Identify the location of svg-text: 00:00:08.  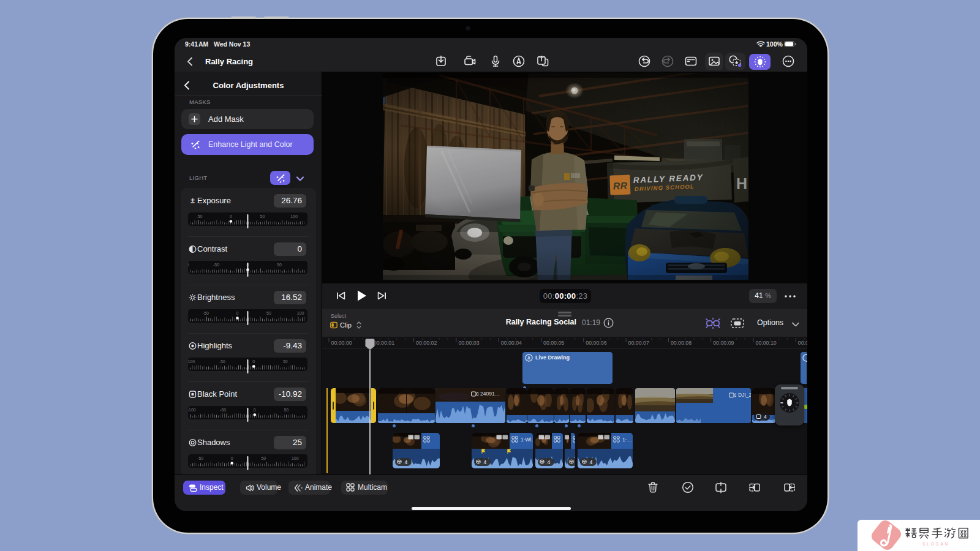
(681, 343).